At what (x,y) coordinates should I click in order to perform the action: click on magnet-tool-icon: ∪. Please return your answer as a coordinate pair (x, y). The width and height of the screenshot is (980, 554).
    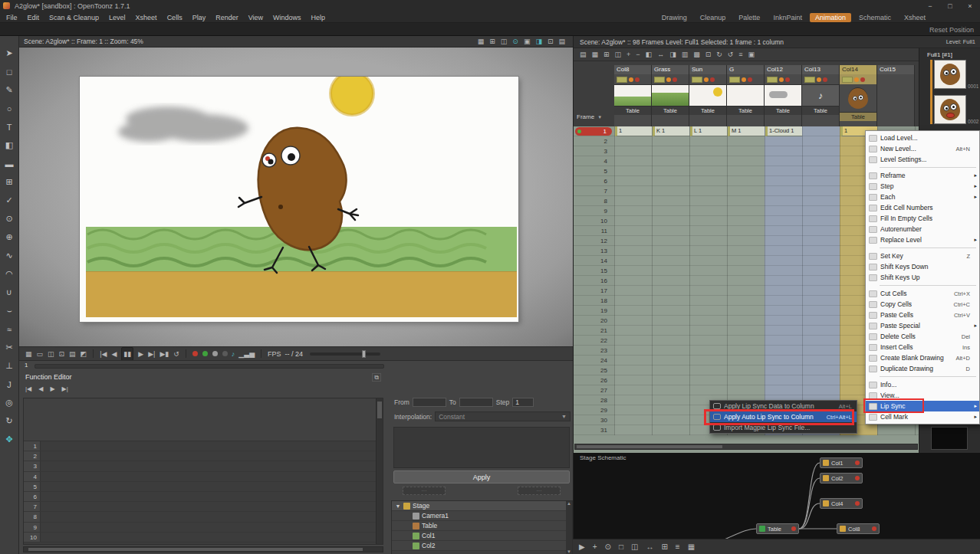
    Looking at the image, I should click on (9, 293).